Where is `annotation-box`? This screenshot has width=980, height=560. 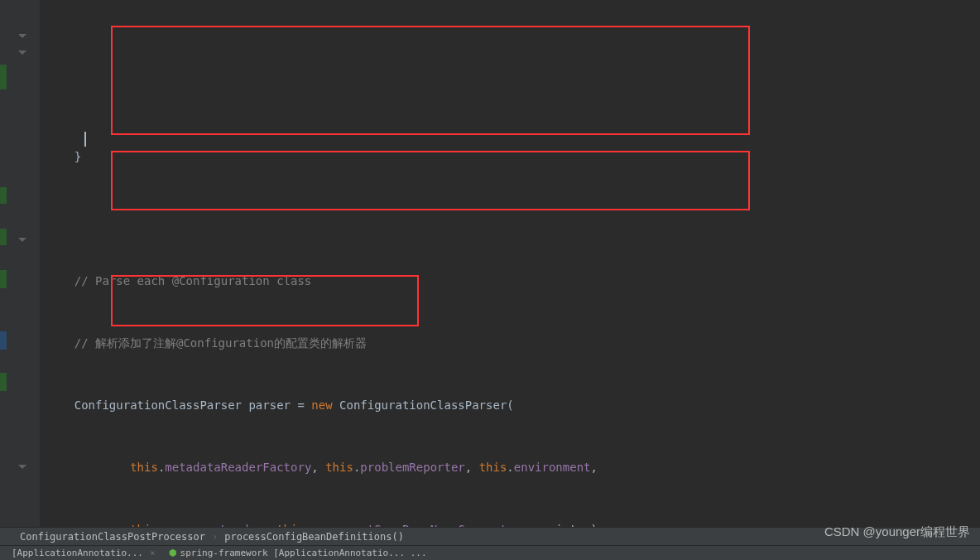
annotation-box is located at coordinates (430, 80).